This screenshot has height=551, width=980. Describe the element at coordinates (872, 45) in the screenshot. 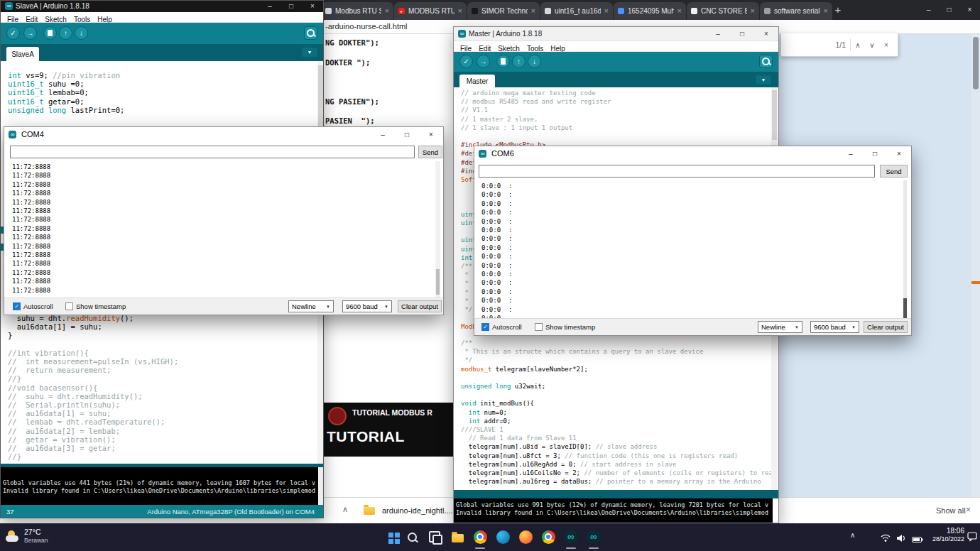

I see `find-next-icon: ∨` at that location.